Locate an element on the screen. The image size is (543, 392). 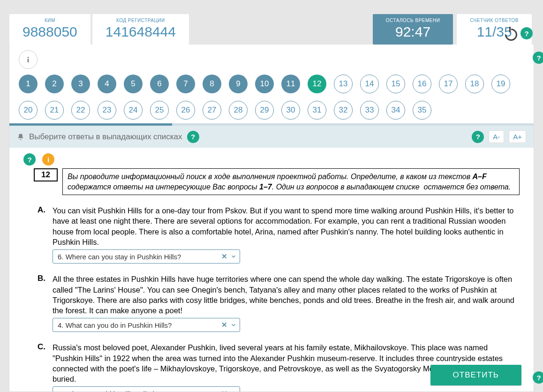
passage-letter: B. is located at coordinates (43, 303).